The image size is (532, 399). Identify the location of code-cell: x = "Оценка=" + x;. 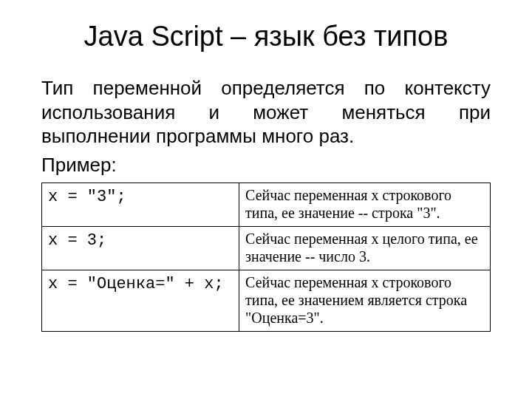
(140, 301).